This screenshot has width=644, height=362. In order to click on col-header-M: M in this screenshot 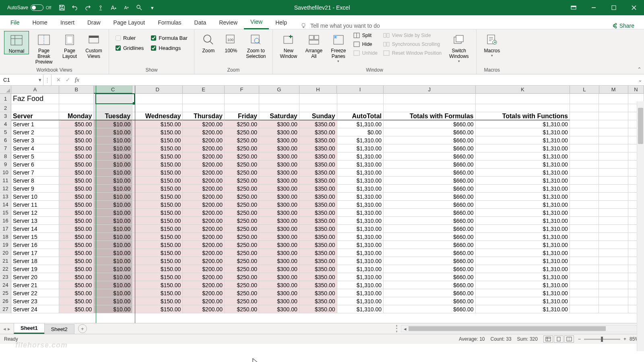, I will do `click(614, 90)`.